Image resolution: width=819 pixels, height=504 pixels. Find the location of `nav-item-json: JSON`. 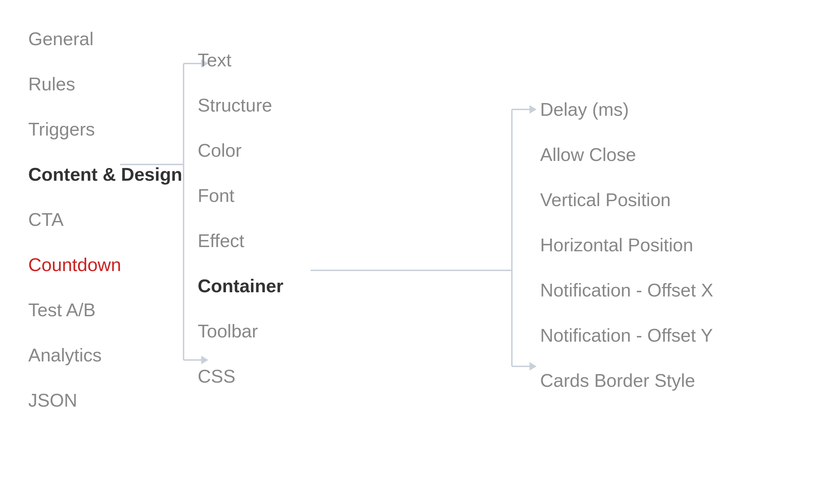

nav-item-json: JSON is located at coordinates (105, 400).